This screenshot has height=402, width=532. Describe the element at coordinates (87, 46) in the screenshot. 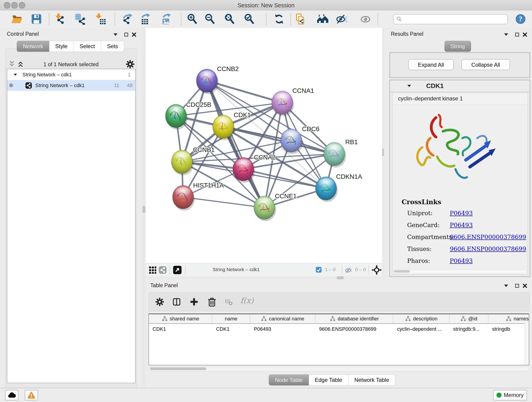

I see `tab-select: Select` at that location.